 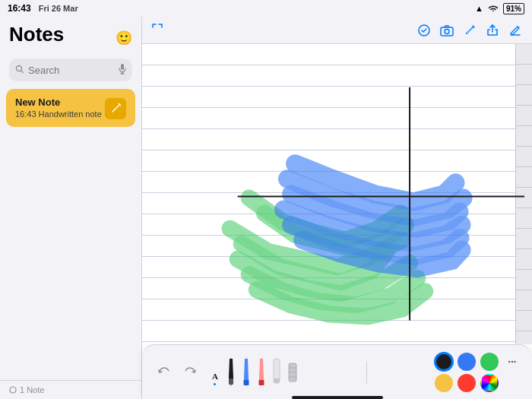 I want to click on status-day: Fri 26 Mar, so click(x=59, y=8).